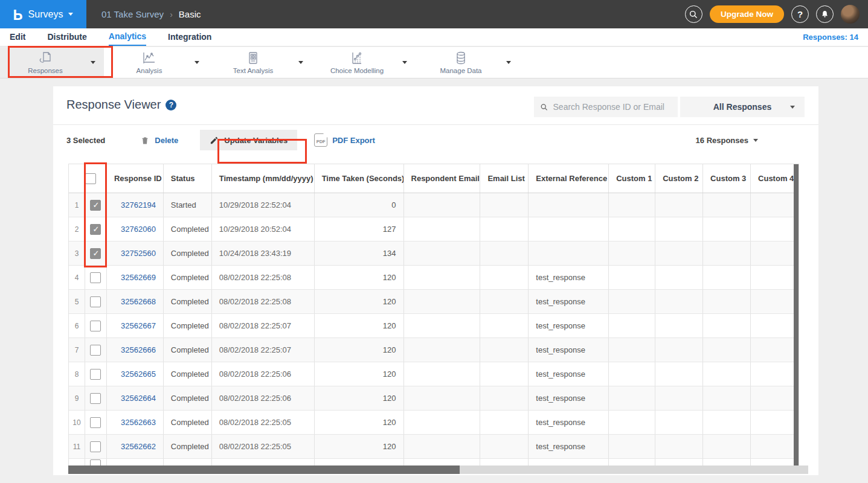 The image size is (868, 483). Describe the element at coordinates (727, 179) in the screenshot. I see `header-cell-custom3: Custom 3` at that location.